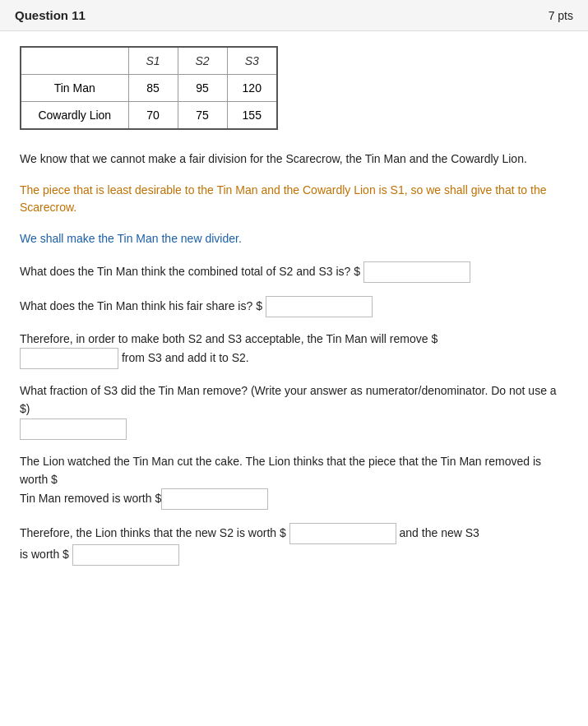 This screenshot has width=588, height=726. What do you see at coordinates (417, 272) in the screenshot?
I see `input-s2s3-total` at bounding box center [417, 272].